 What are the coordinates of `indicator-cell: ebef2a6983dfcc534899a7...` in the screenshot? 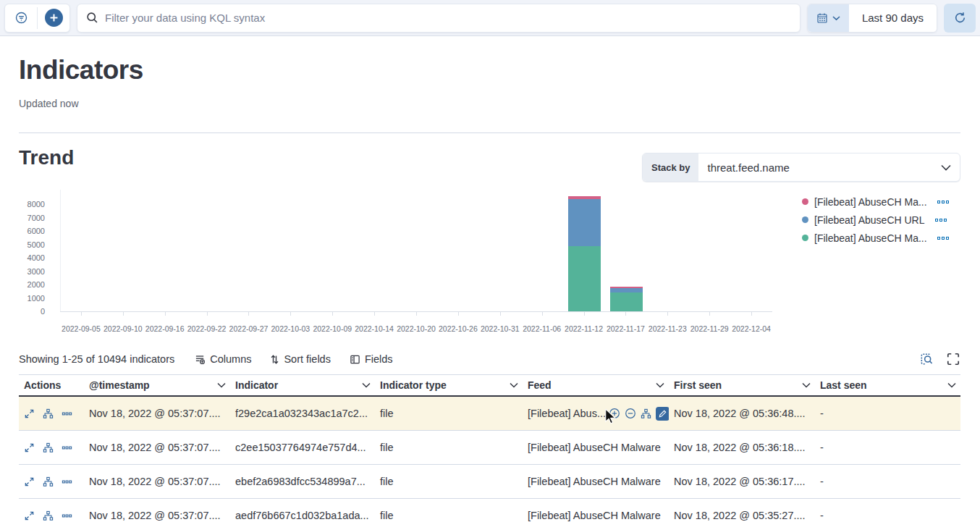 It's located at (303, 481).